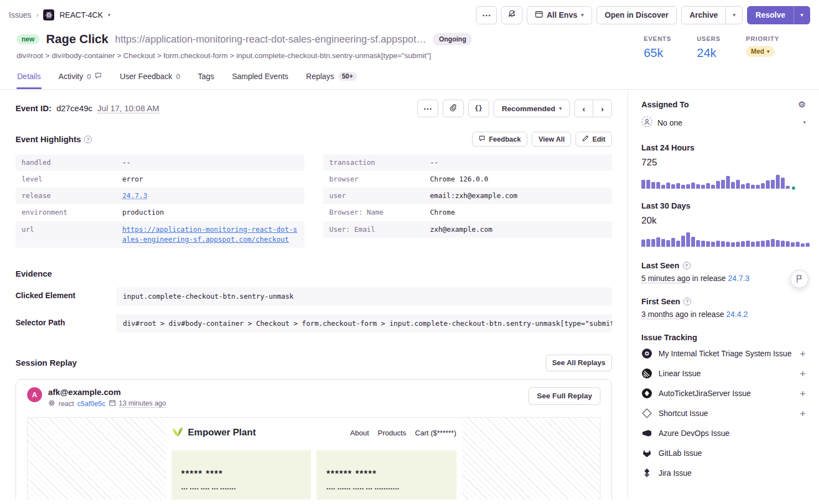  What do you see at coordinates (665, 314) in the screenshot?
I see `first-seen-time: 3 months ago` at bounding box center [665, 314].